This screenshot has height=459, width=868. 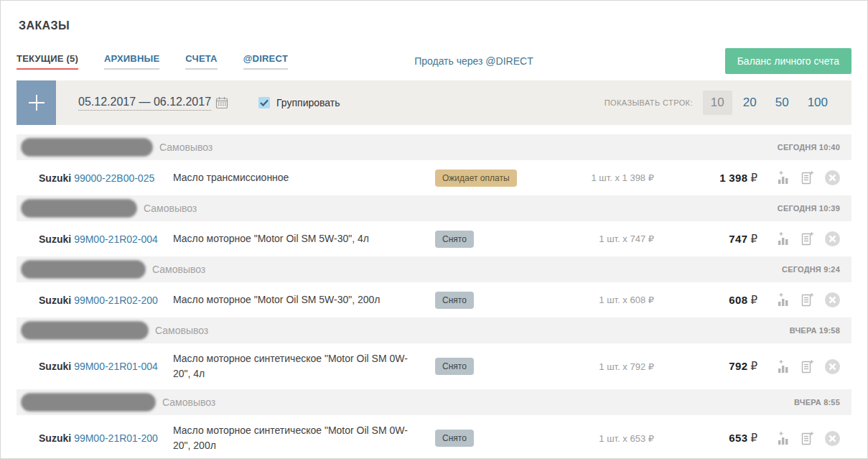 I want to click on group-header: Самовывоз СЕГОДНЯ 9:24, so click(x=434, y=269).